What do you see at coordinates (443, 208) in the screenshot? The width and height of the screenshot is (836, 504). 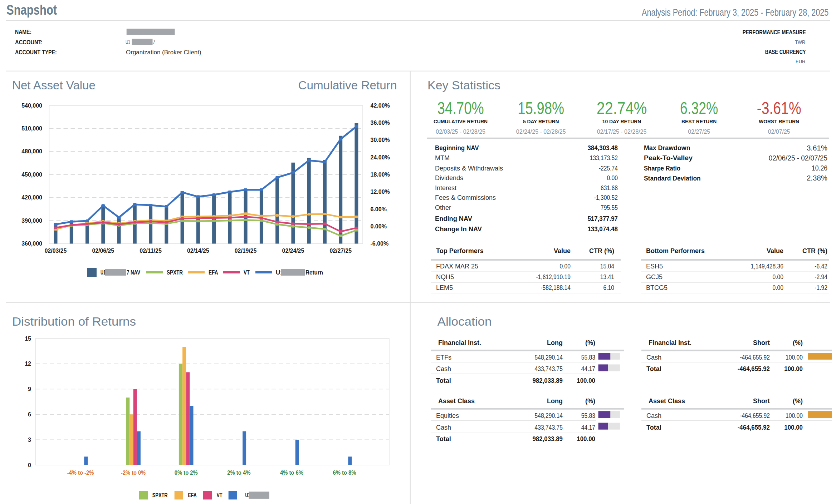 I see `svg-text: Other` at bounding box center [443, 208].